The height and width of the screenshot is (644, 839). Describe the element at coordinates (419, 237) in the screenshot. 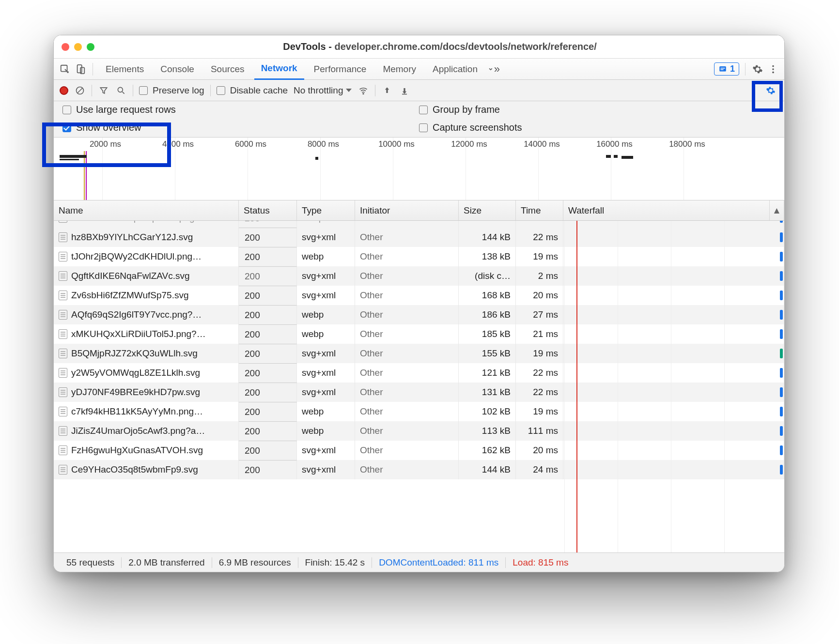

I see `table-row: hz8BXb9YlYLhCGarY12J.svg200svg+xmlOther1…` at that location.